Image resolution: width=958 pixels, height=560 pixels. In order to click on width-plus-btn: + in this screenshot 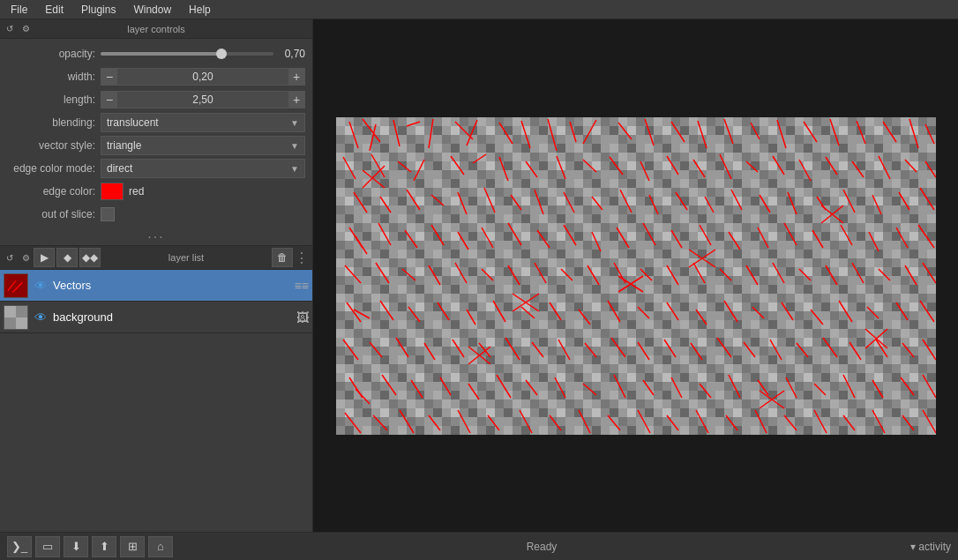, I will do `click(296, 77)`.